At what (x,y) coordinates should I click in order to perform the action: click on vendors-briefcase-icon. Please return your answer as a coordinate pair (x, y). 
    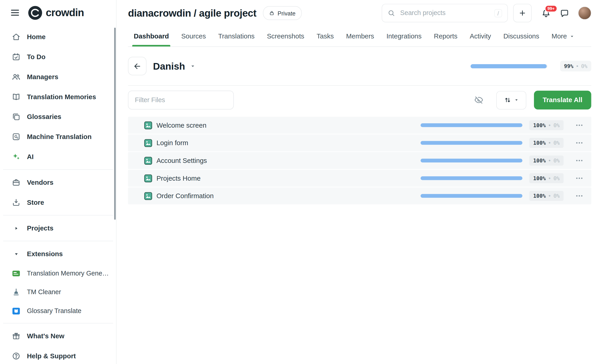
    Looking at the image, I should click on (16, 182).